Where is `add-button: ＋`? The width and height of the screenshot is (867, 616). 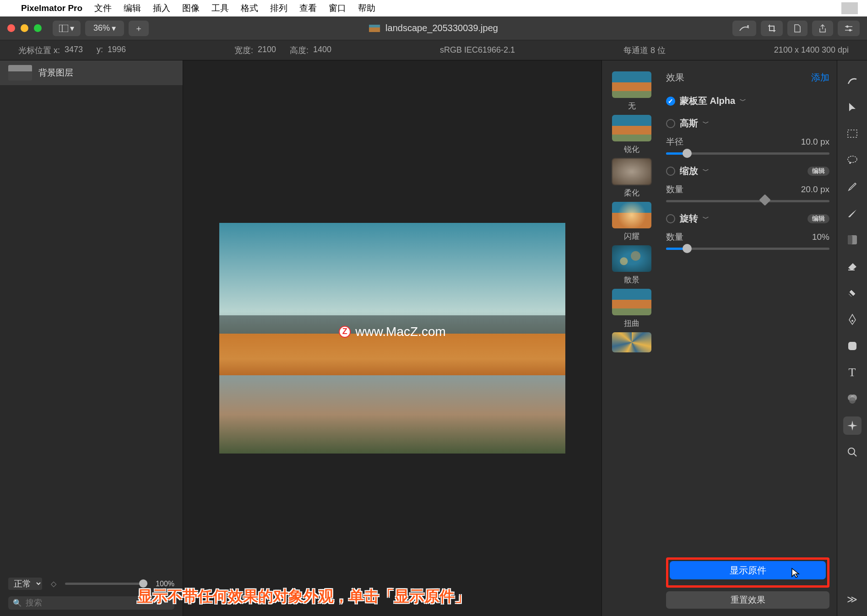 add-button: ＋ is located at coordinates (139, 28).